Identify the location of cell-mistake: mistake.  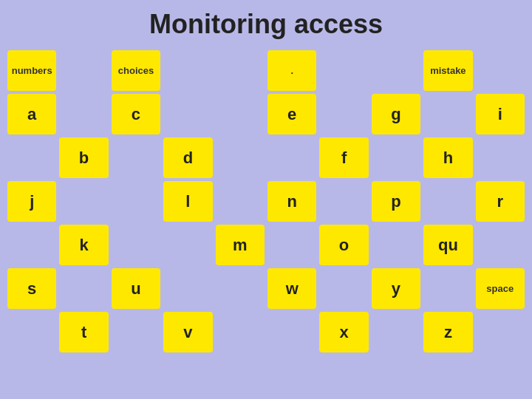
(448, 71).